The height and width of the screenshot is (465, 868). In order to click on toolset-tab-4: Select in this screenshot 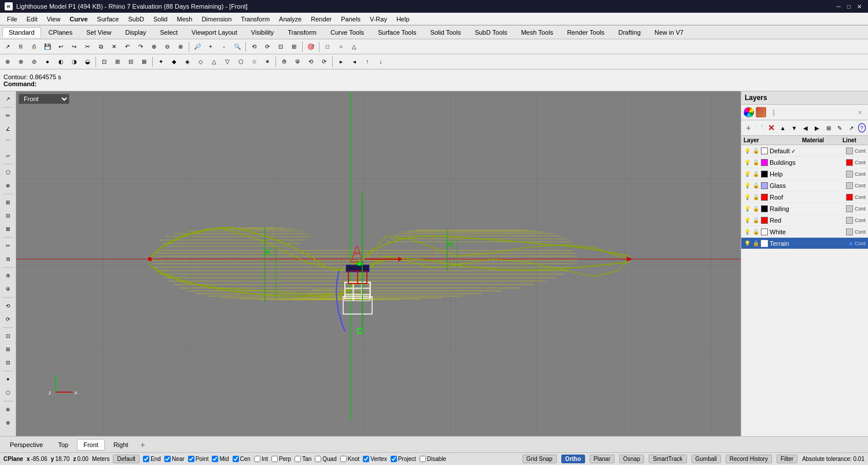, I will do `click(169, 32)`.